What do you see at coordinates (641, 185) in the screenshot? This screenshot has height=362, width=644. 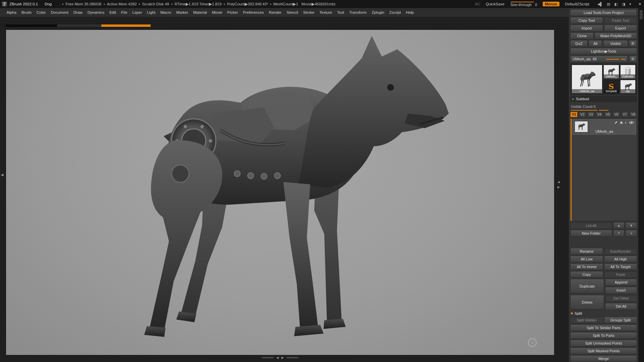 I see `right-edge-scrollbar` at bounding box center [641, 185].